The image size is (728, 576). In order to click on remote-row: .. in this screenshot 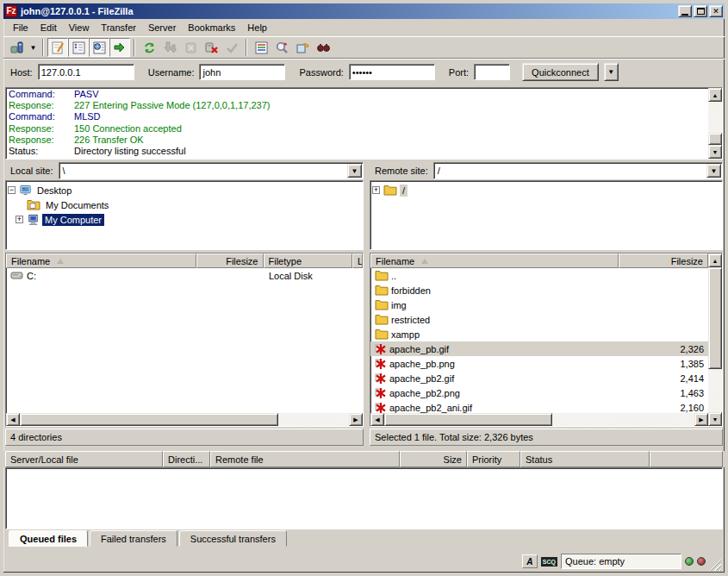, I will do `click(539, 276)`.